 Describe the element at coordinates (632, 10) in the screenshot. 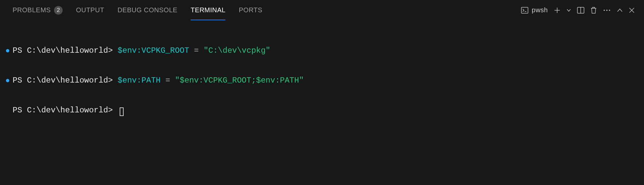

I see `close-panel-button` at that location.